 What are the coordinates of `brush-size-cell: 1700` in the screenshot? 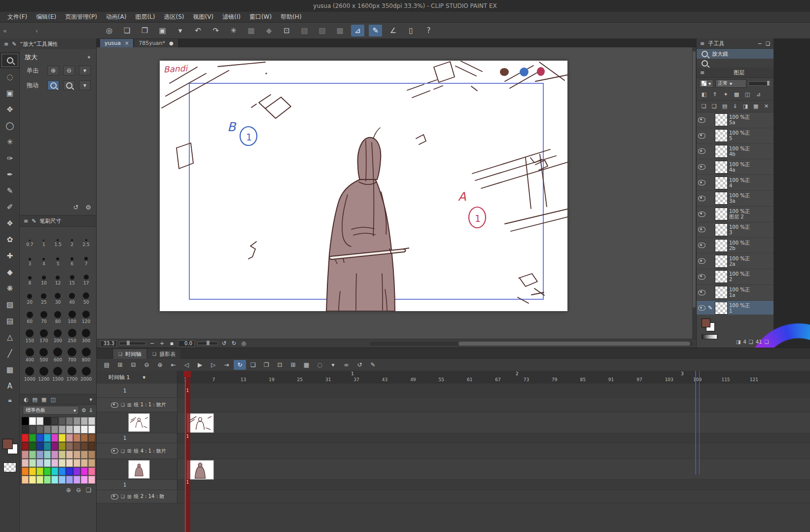 It's located at (72, 373).